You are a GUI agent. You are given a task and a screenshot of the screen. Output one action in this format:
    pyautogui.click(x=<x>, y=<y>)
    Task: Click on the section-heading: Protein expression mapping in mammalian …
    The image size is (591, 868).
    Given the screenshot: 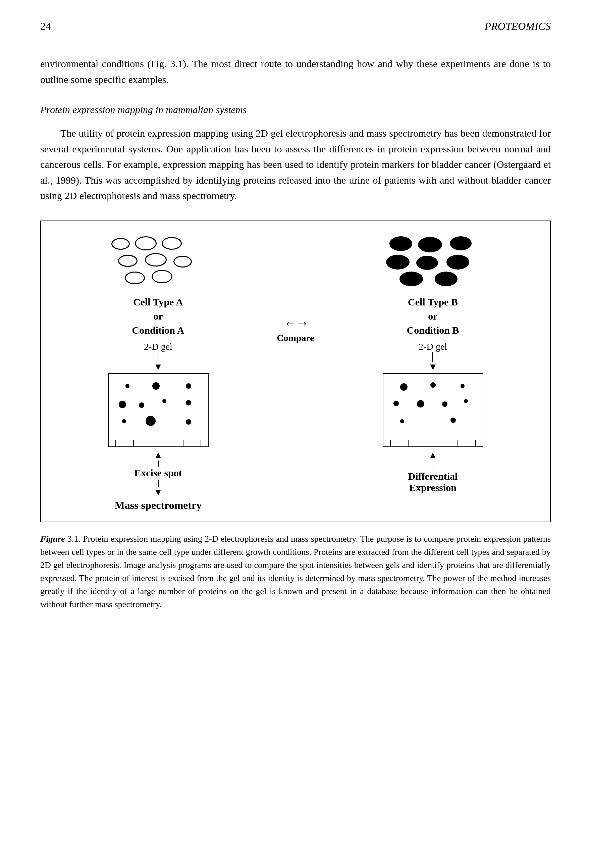 What is the action you would take?
    pyautogui.click(x=296, y=110)
    